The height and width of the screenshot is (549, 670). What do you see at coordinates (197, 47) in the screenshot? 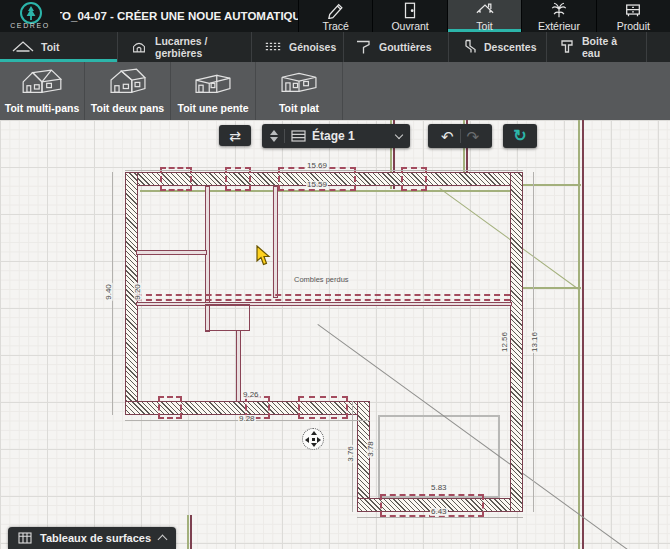
I see `ribbon-label: Lucarnes / gerbières` at bounding box center [197, 47].